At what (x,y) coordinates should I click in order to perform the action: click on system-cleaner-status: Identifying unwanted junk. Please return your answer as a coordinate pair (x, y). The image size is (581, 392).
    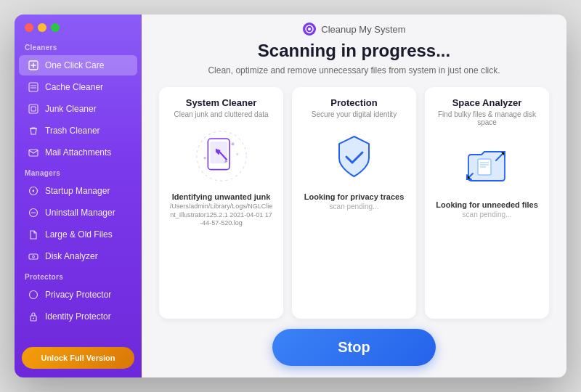
    Looking at the image, I should click on (222, 197).